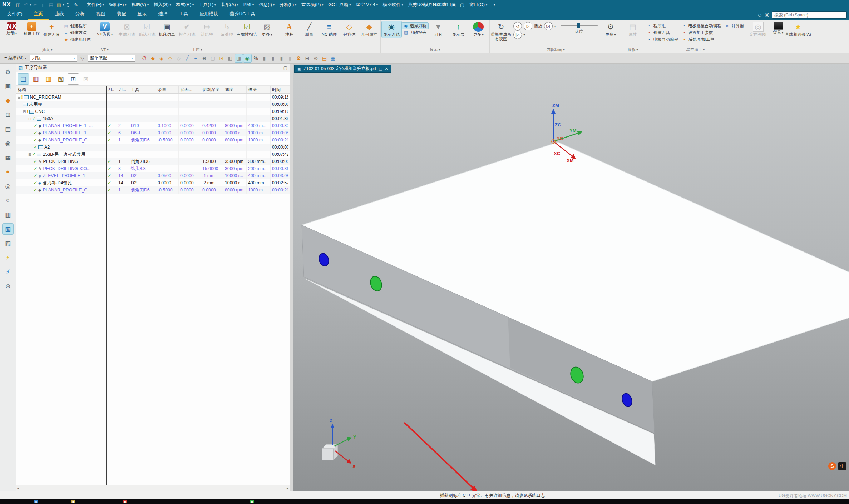 The image size is (849, 504). I want to click on ribbon-tab-item: 选择, so click(163, 14).